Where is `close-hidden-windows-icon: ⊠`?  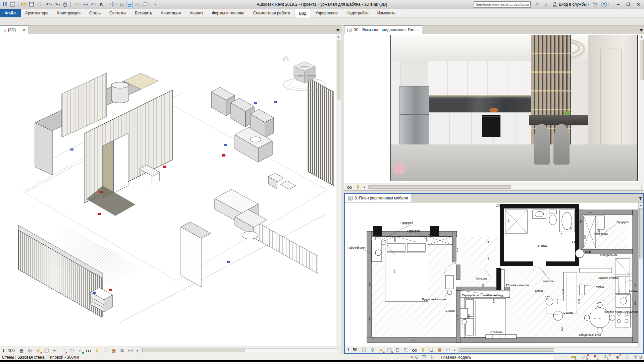
close-hidden-windows-icon: ⊠ is located at coordinates (137, 4).